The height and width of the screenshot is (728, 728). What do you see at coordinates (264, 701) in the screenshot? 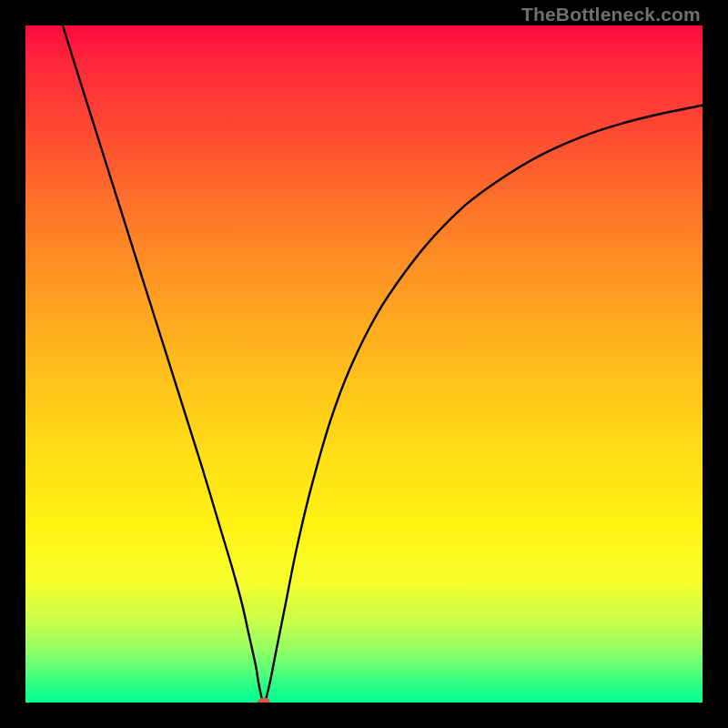
I see `minimum-marker` at bounding box center [264, 701].